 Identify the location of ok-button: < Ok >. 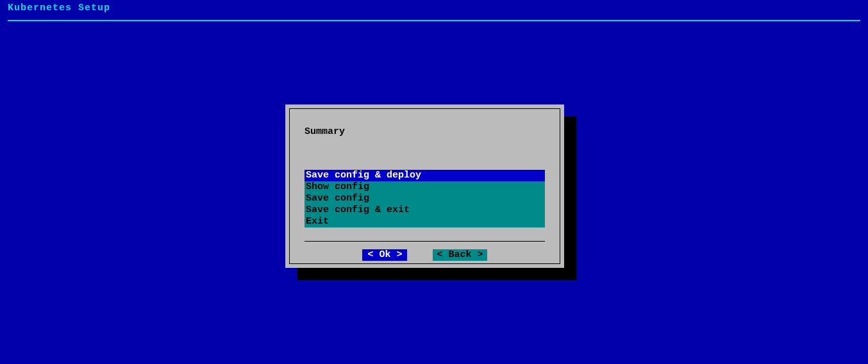
(385, 255).